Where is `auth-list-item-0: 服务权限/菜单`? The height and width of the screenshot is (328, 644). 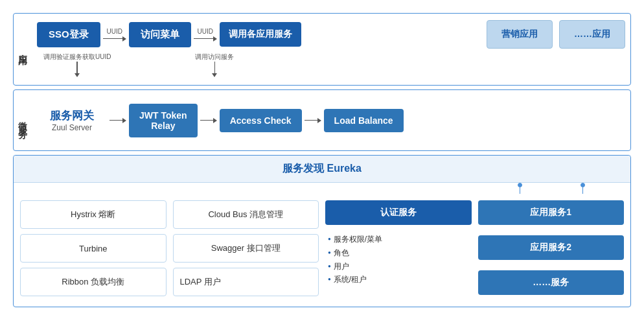
auth-list-item-0: 服务权限/菜单 is located at coordinates (398, 240).